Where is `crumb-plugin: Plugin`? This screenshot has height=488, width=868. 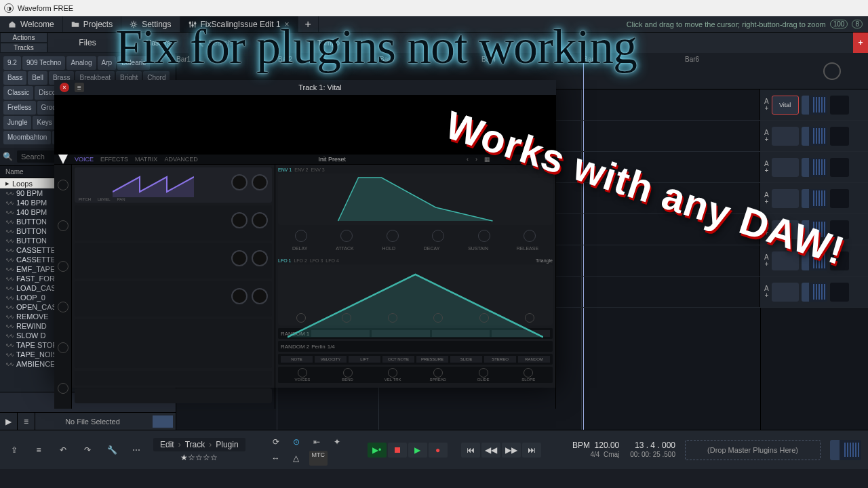
crumb-plugin: Plugin is located at coordinates (226, 445).